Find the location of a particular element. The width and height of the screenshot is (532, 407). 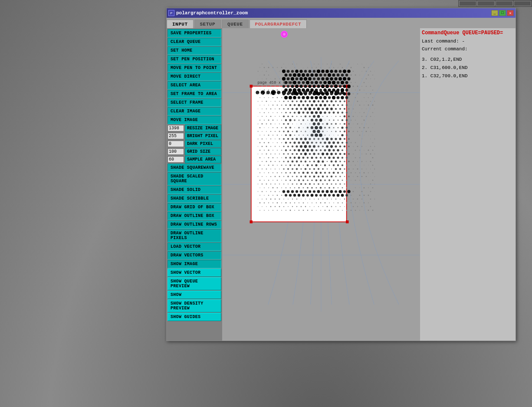

draw-grid-of-box-button: DRAW GRID OF BOX is located at coordinates (194, 207).